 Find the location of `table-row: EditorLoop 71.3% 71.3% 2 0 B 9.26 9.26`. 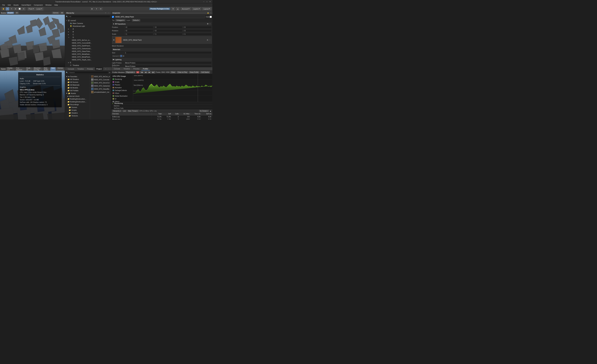

table-row: EditorLoop 71.3% 71.3% 2 0 B 9.26 9.26 is located at coordinates (162, 117).